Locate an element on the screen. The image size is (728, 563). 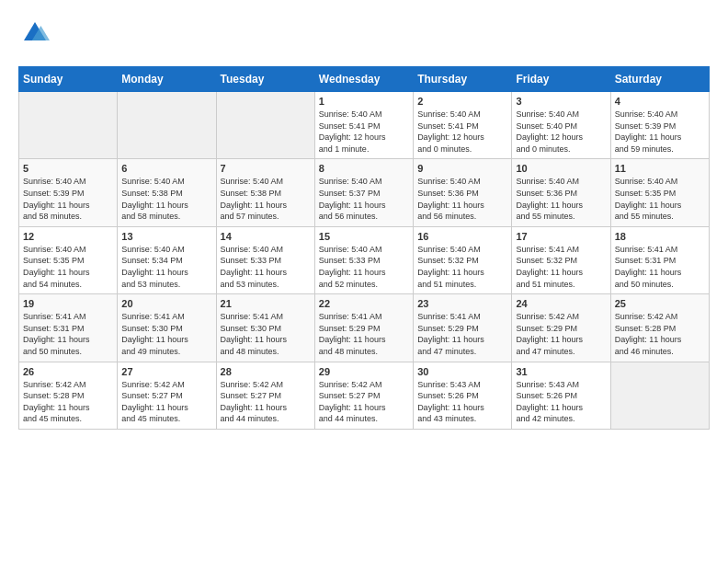
calendar-cell: 25Sunrise: 5:42 AM Sunset: 5:28 PM Dayli… is located at coordinates (660, 327).